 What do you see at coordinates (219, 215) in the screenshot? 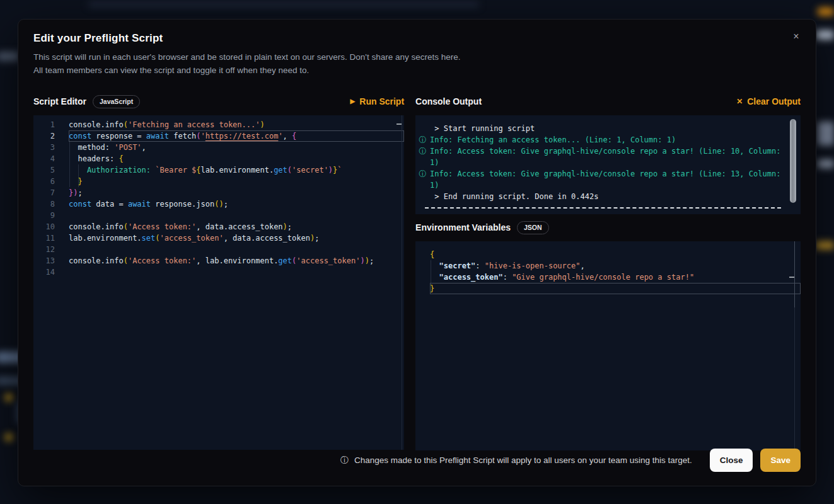
I see `code-line: 9` at bounding box center [219, 215].